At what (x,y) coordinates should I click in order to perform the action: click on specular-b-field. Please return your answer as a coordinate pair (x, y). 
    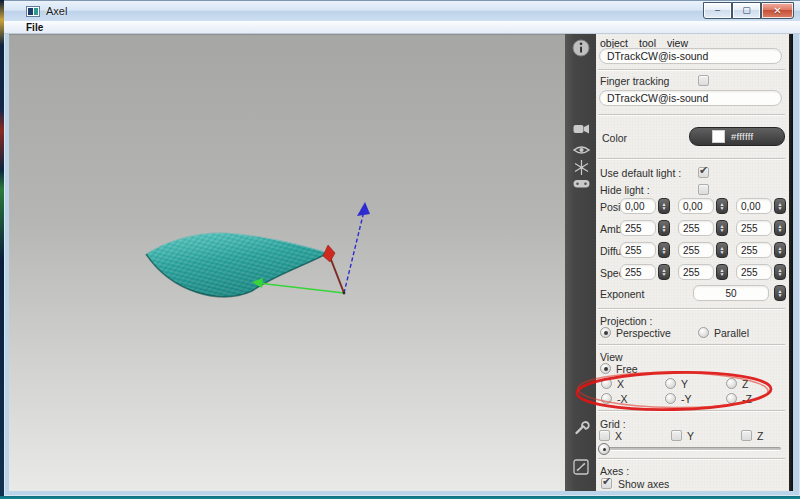
    Looking at the image, I should click on (754, 272).